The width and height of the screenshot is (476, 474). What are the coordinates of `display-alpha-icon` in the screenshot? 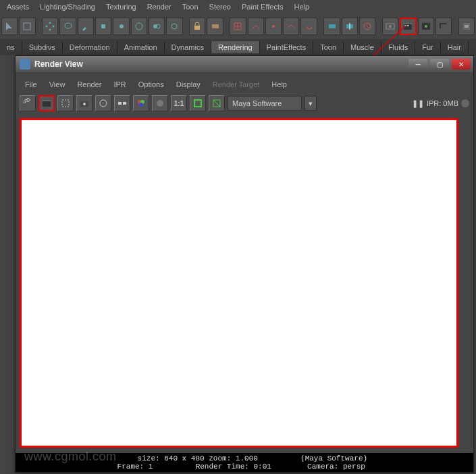 It's located at (160, 103).